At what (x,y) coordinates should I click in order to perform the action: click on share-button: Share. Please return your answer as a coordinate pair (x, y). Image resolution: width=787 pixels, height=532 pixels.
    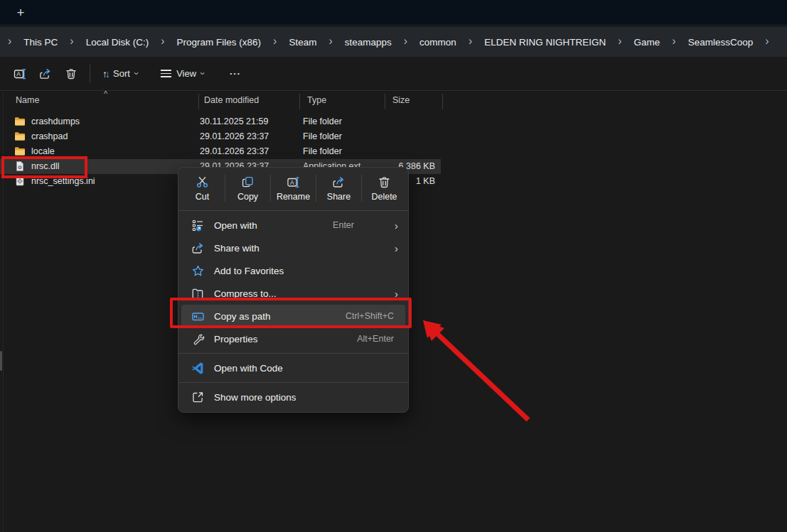
    Looking at the image, I should click on (338, 188).